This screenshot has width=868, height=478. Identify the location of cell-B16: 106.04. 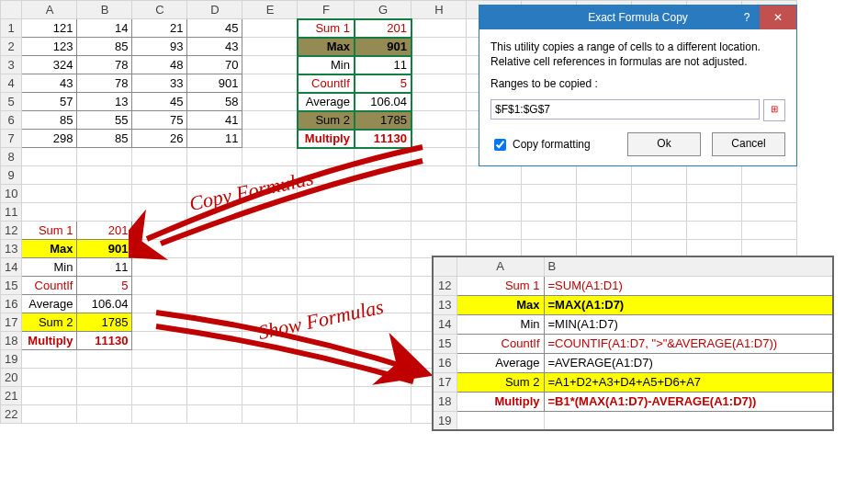
(105, 304).